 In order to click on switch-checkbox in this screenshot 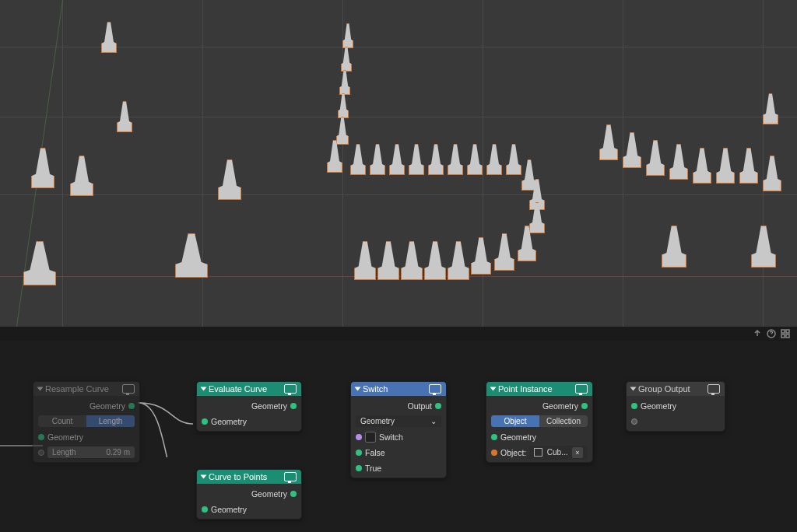, I will do `click(370, 437)`.